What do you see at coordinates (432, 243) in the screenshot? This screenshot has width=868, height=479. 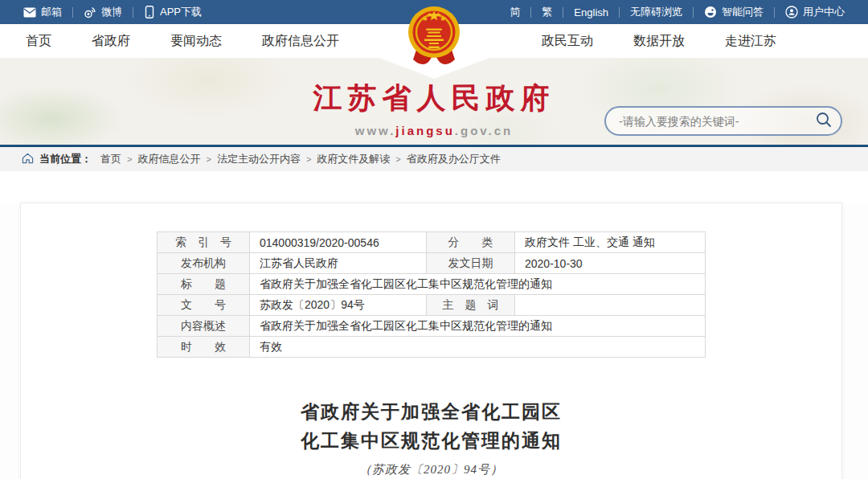 I see `table-row: 索 引 号 014000319/2020-00546 分 类 政府文件 工业、交…` at bounding box center [432, 243].